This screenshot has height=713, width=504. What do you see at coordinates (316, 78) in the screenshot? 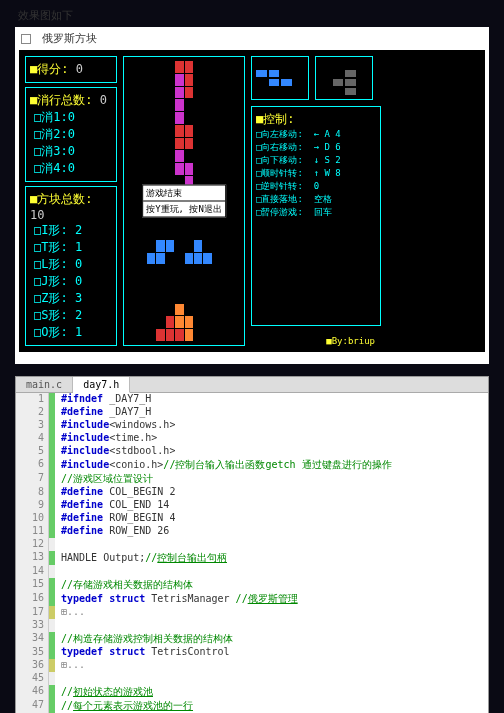
I see `preview-row` at bounding box center [316, 78].